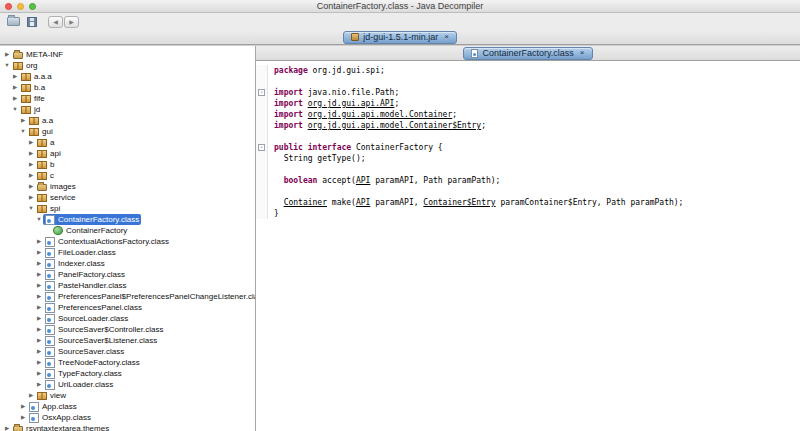 The width and height of the screenshot is (800, 431). Describe the element at coordinates (128, 362) in the screenshot. I see `tree-item: ▶TreeNodeFactory.class` at that location.